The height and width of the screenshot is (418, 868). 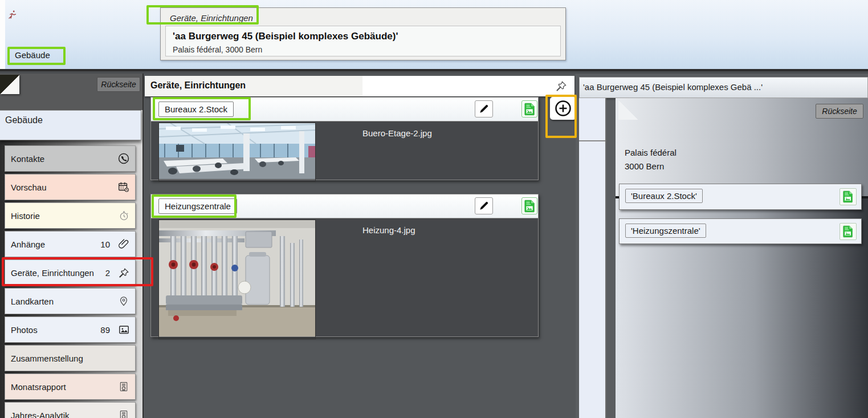 What do you see at coordinates (71, 246) in the screenshot?
I see `sidebar: Rückseite Gebäude Kontakte Vorschau` at bounding box center [71, 246].